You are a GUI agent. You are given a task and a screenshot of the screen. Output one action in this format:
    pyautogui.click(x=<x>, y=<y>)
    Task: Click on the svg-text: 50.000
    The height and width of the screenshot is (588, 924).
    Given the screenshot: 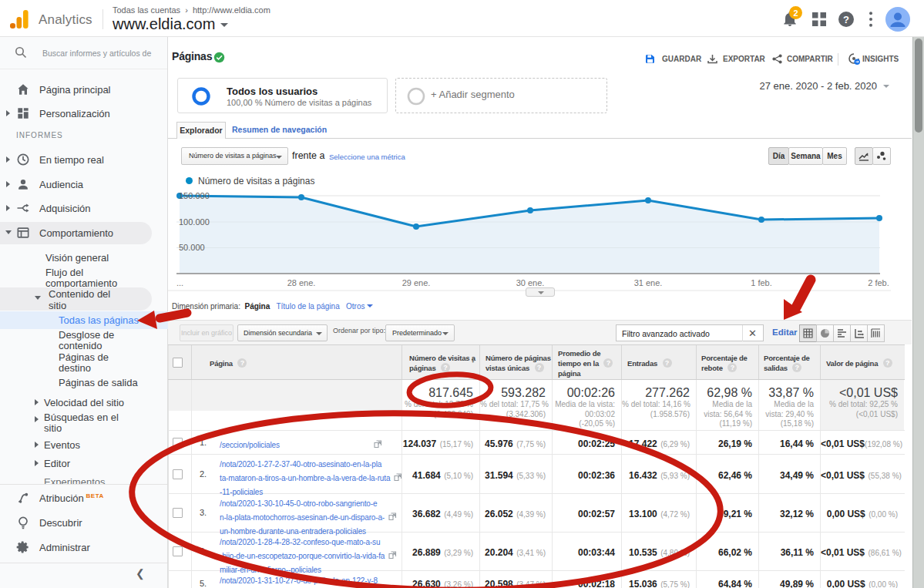 What is the action you would take?
    pyautogui.click(x=192, y=247)
    